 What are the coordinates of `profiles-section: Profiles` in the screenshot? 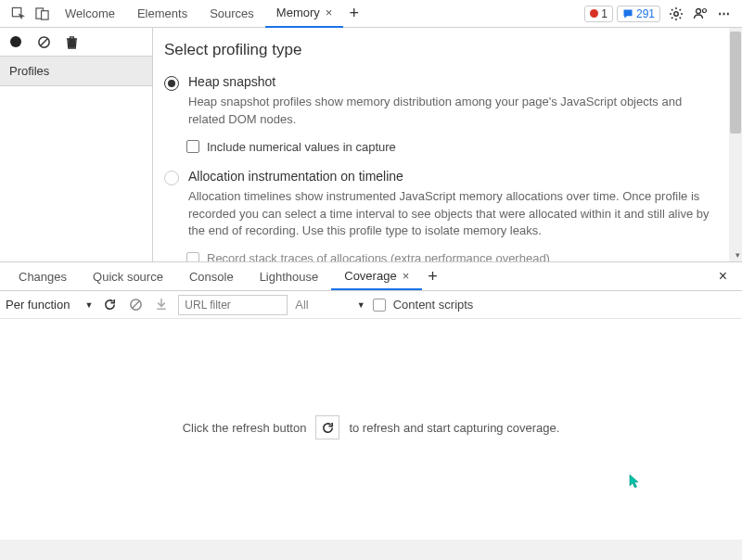 It's located at (76, 70).